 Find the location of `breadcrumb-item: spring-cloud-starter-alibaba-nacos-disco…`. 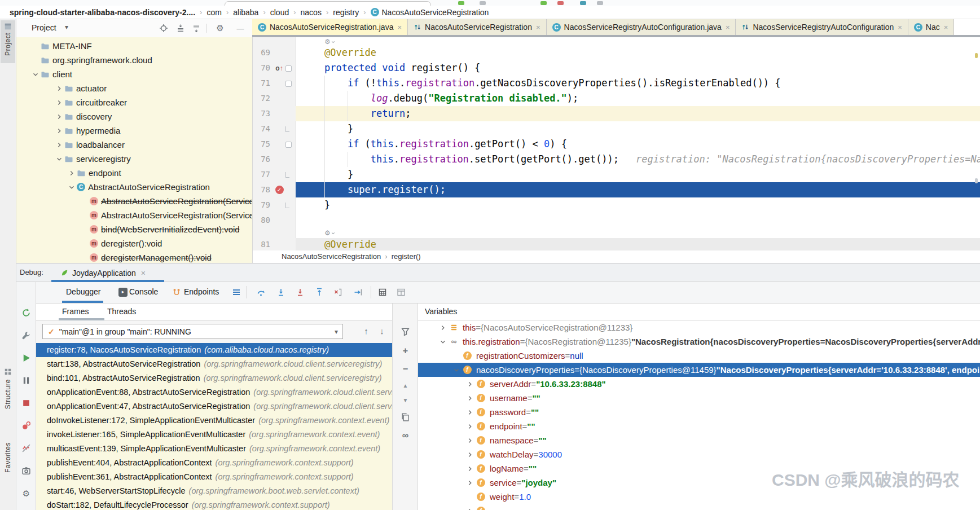

breadcrumb-item: spring-cloud-starter-alibaba-nacos-disco… is located at coordinates (103, 12).